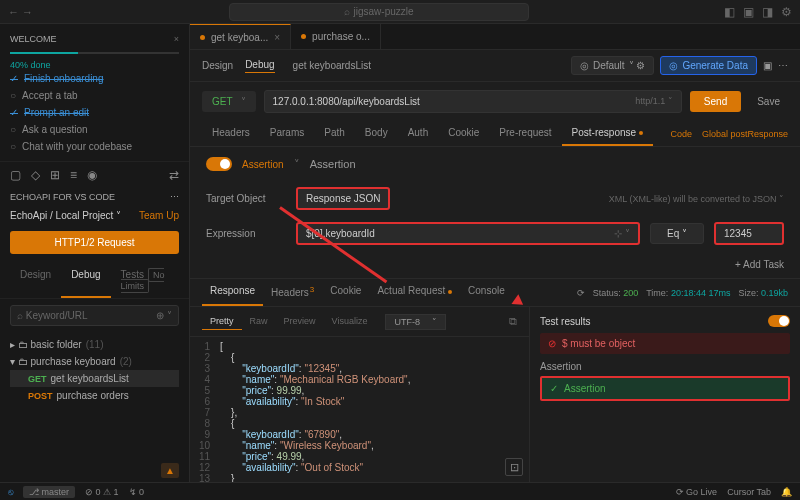 The height and width of the screenshot is (500, 800). Describe the element at coordinates (346, 292) in the screenshot. I see `response-tab: Cookie` at that location.